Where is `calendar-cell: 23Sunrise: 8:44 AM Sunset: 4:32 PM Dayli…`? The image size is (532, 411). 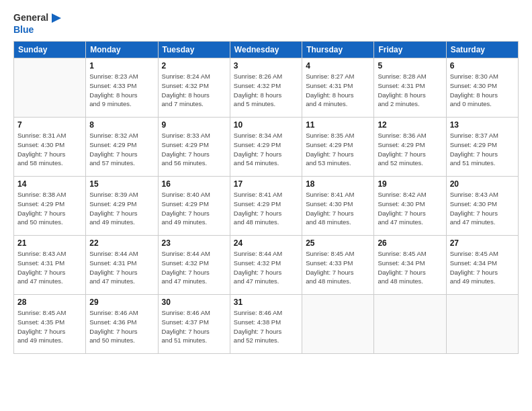
calendar-cell: 23Sunrise: 8:44 AM Sunset: 4:32 PM Dayli… is located at coordinates (193, 265).